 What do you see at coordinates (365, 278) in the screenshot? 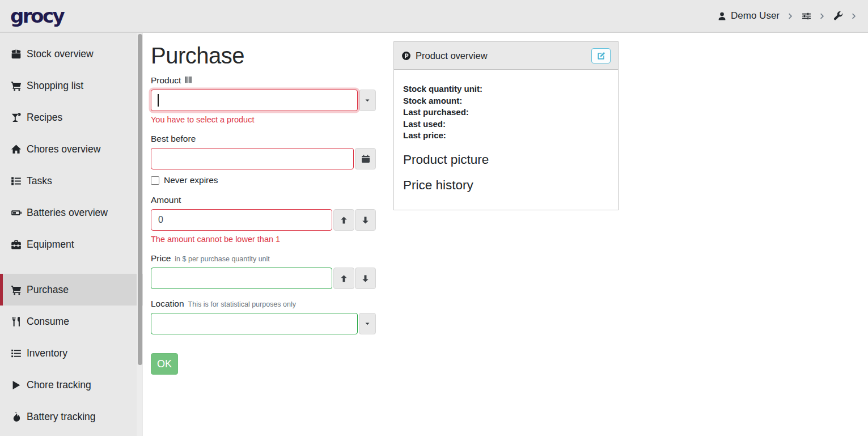
I see `price-decrement-button` at bounding box center [365, 278].